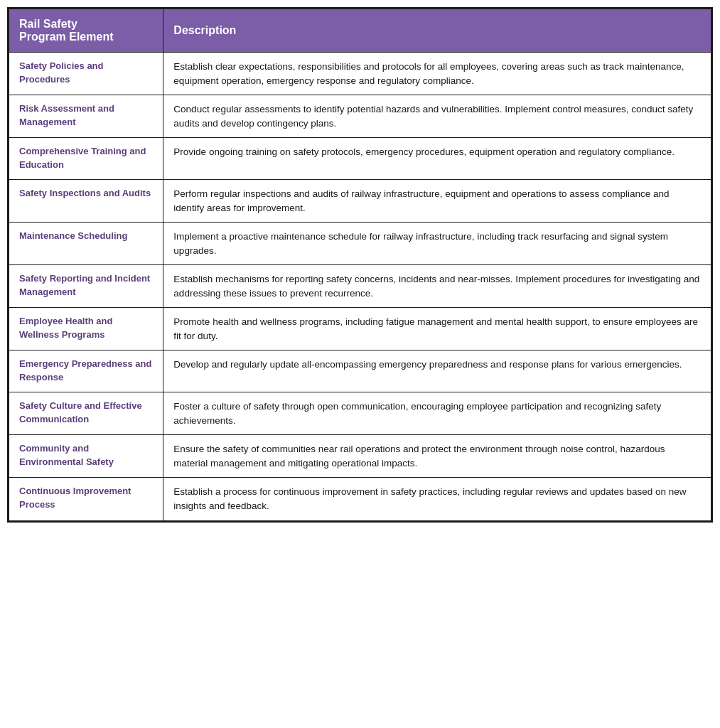  What do you see at coordinates (87, 414) in the screenshot?
I see `program-element-cell: Safety Culture and Effective Communicati…` at bounding box center [87, 414].